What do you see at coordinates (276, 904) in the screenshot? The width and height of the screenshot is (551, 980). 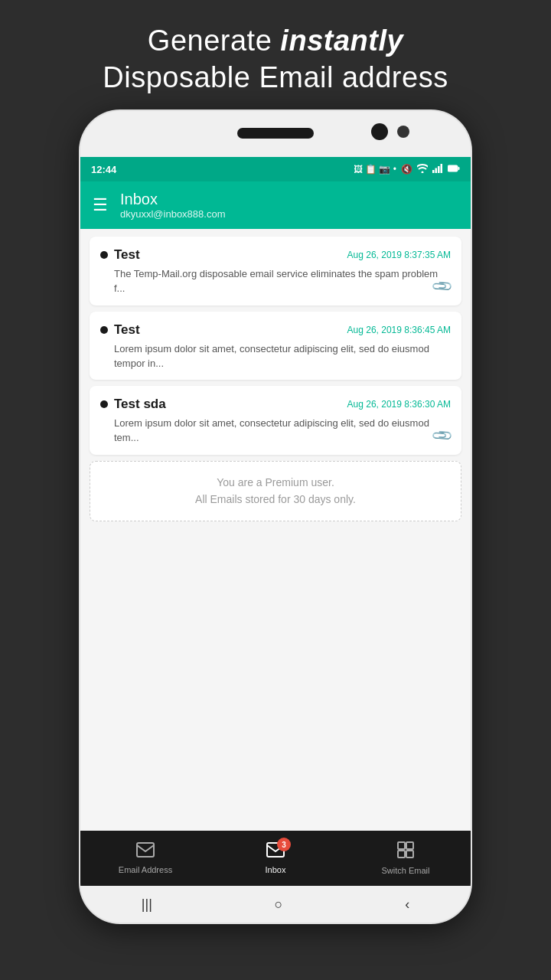 I see `system-nav: ||| ○ ‹` at bounding box center [276, 904].